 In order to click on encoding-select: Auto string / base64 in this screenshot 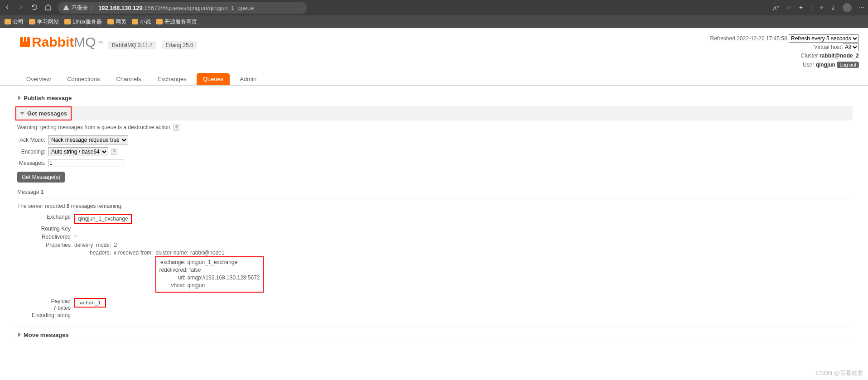, I will do `click(78, 152)`.